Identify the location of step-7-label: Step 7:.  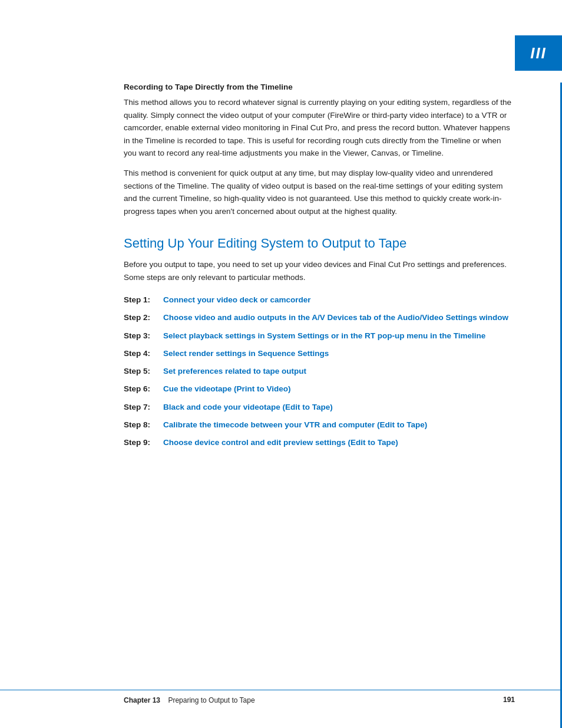
(142, 407).